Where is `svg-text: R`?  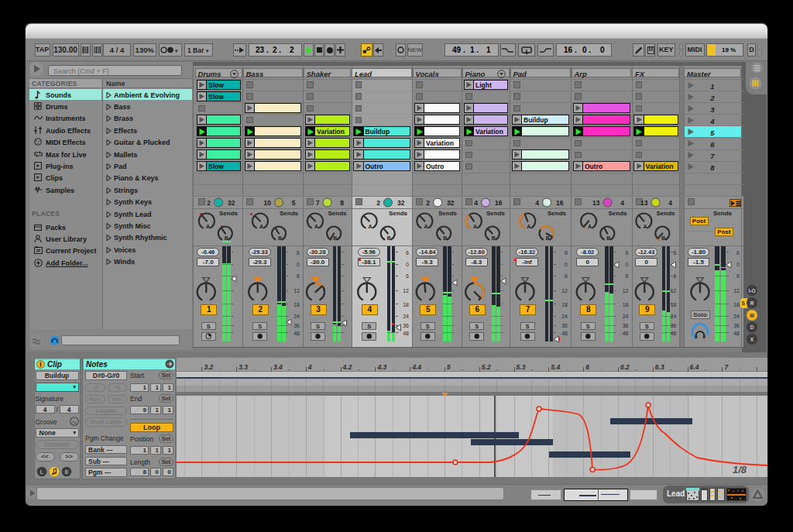 svg-text: R is located at coordinates (753, 304).